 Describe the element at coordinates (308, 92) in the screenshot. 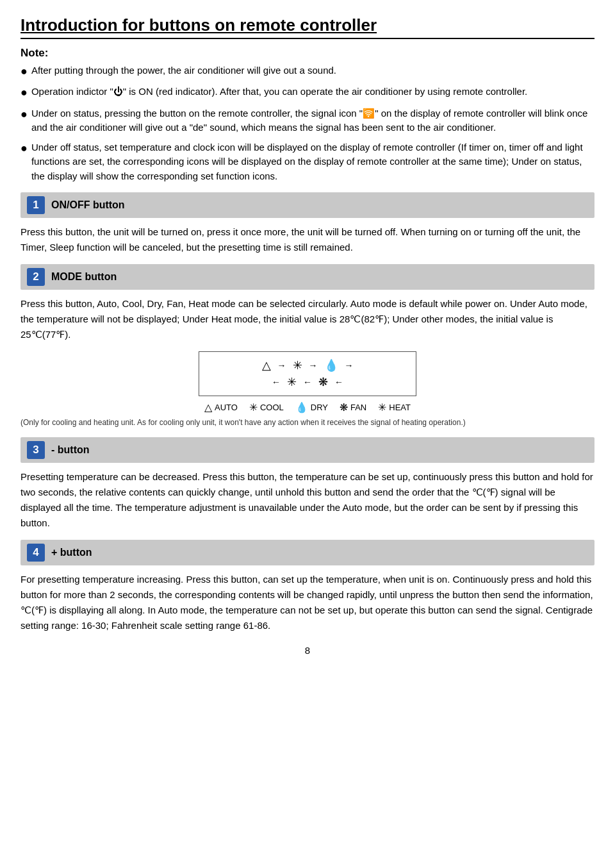

I see `bullet-2: ● Operation indictor "⏻" is ON (red indi…` at that location.